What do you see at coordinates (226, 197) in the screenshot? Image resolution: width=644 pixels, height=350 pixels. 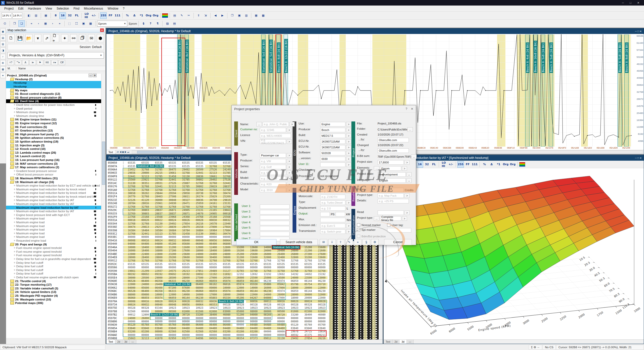 I see `hex-cell: 25269` at bounding box center [226, 197].